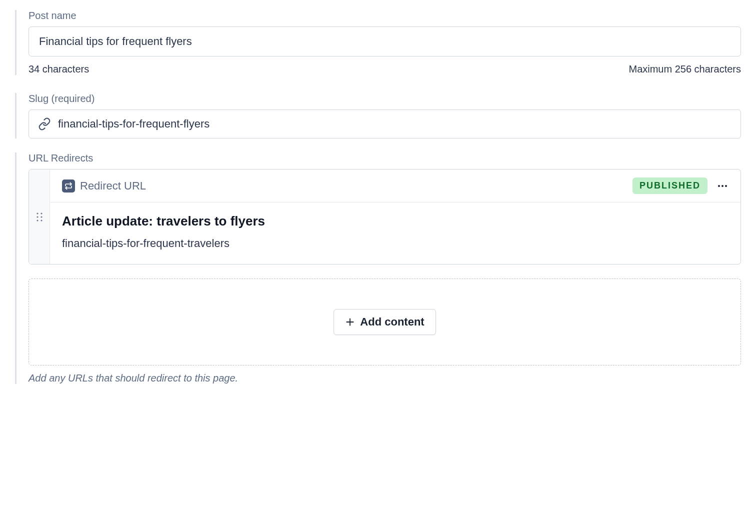 The width and height of the screenshot is (756, 532). Describe the element at coordinates (40, 217) in the screenshot. I see `drag-handle` at that location.